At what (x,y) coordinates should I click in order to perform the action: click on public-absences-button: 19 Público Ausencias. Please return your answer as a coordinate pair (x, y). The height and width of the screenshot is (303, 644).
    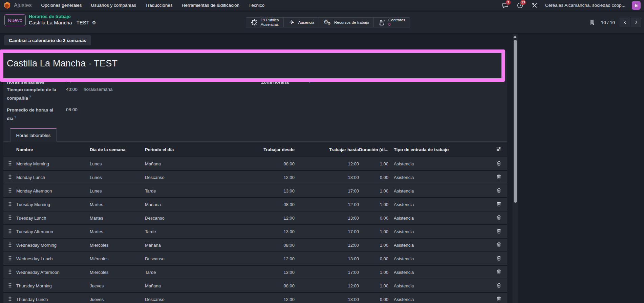
    Looking at the image, I should click on (265, 22).